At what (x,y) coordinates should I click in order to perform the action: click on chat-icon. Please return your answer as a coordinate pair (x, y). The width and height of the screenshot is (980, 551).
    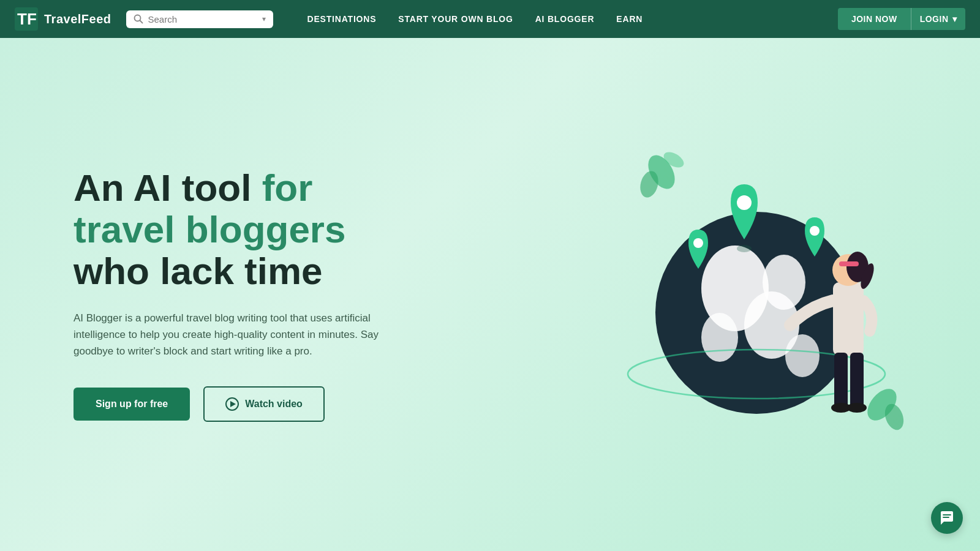
    Looking at the image, I should click on (947, 518).